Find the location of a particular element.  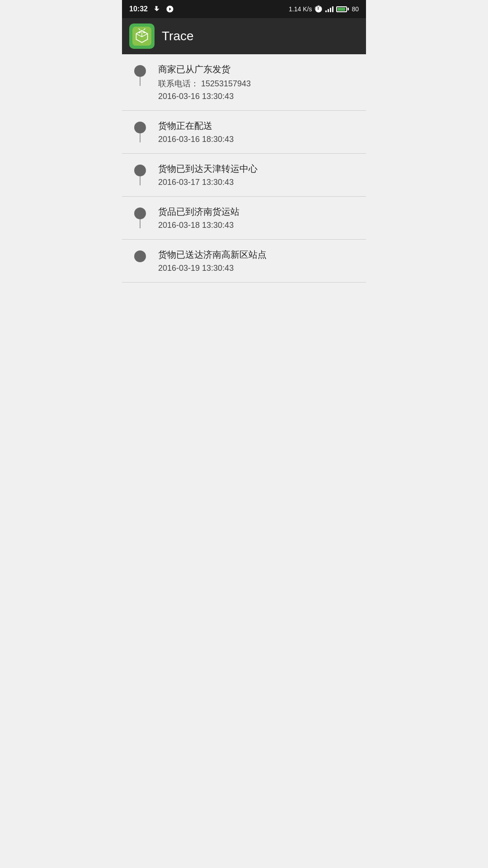

timeline-item: 商家已从广东发货 联系电话： 15253157943 2016-03-16 13… is located at coordinates (244, 82).